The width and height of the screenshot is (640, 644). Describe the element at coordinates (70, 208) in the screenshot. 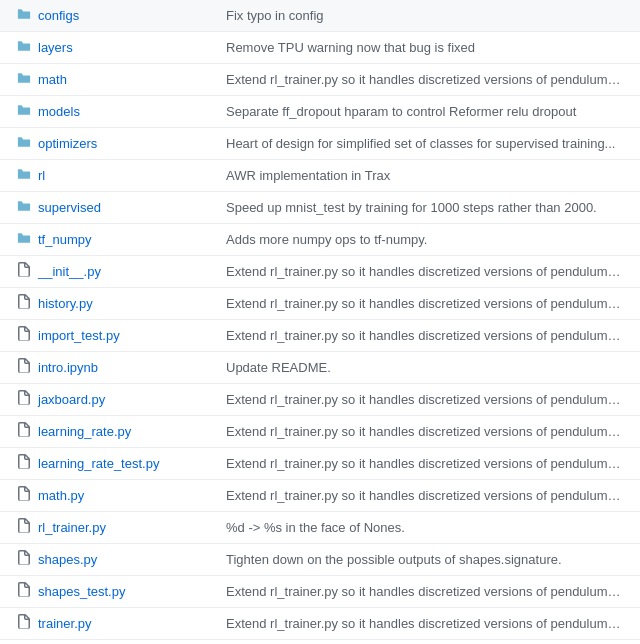

I see `file-name-link: supervised` at that location.